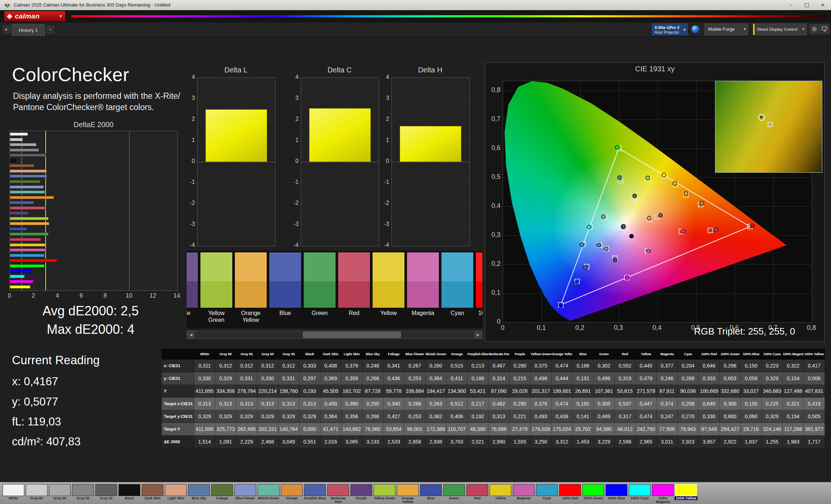 Image resolution: width=831 pixels, height=504 pixels. What do you see at coordinates (477, 493) in the screenshot?
I see `patch-button-red: Red` at bounding box center [477, 493].